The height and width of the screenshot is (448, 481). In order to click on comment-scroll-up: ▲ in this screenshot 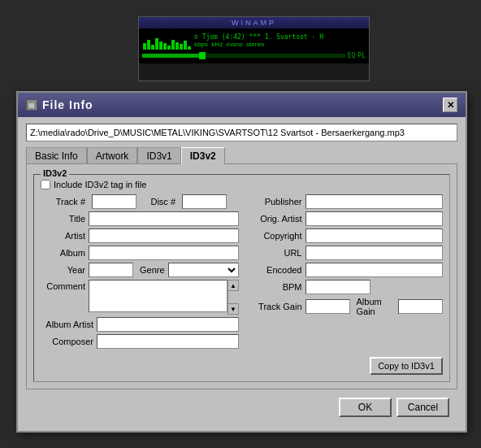, I will do `click(233, 285)`.